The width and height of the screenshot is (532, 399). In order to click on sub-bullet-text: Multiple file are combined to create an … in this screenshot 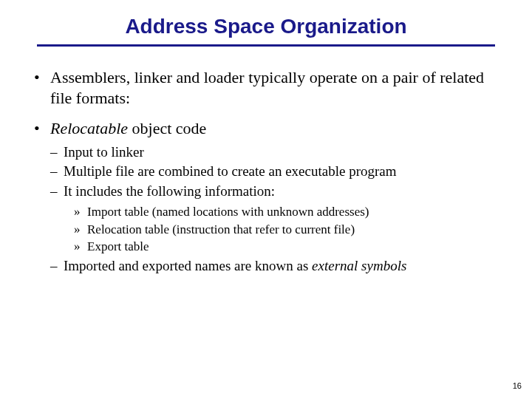, I will do `click(231, 171)`.